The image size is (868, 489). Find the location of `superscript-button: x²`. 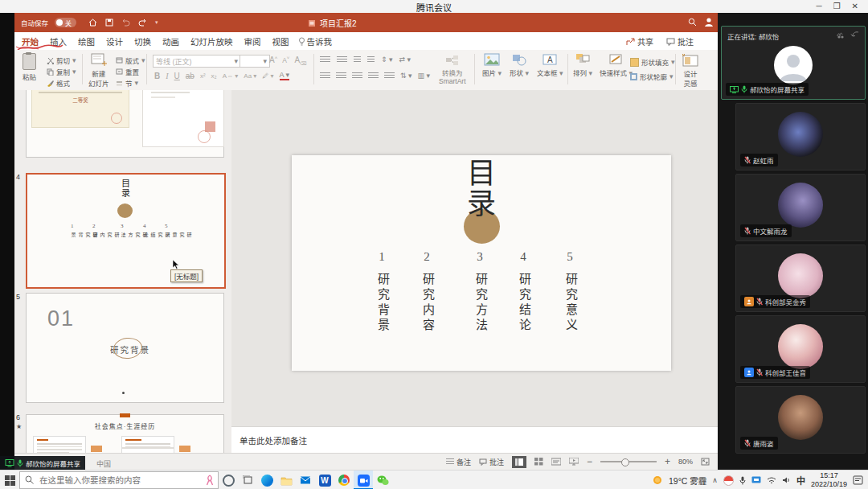

superscript-button: x² is located at coordinates (203, 76).